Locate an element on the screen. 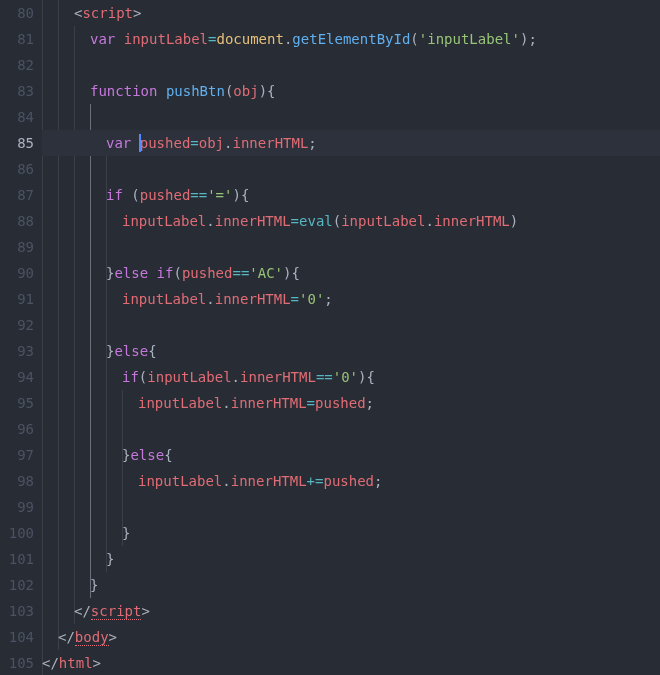 The image size is (660, 675). line-number: 83 is located at coordinates (17, 91).